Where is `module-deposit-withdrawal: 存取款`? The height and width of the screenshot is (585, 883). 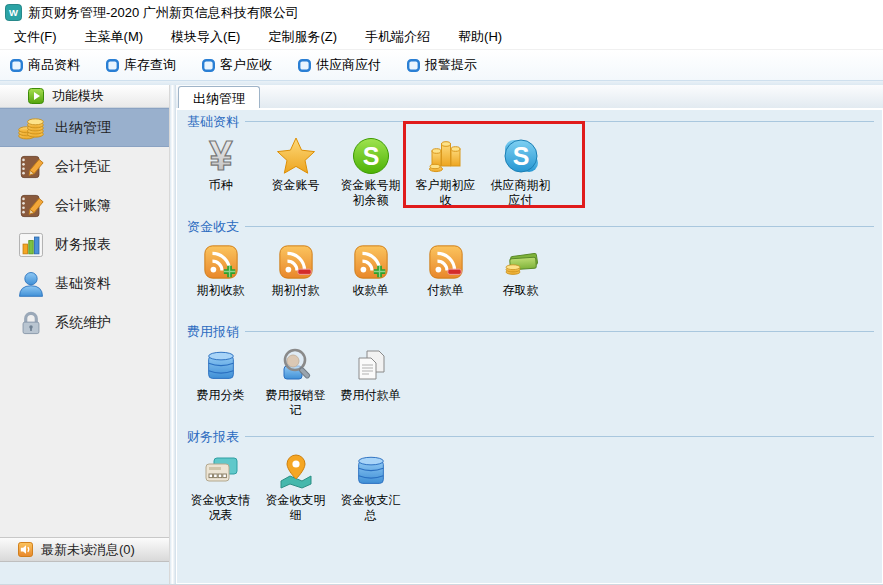 module-deposit-withdrawal: 存取款 is located at coordinates (520, 268).